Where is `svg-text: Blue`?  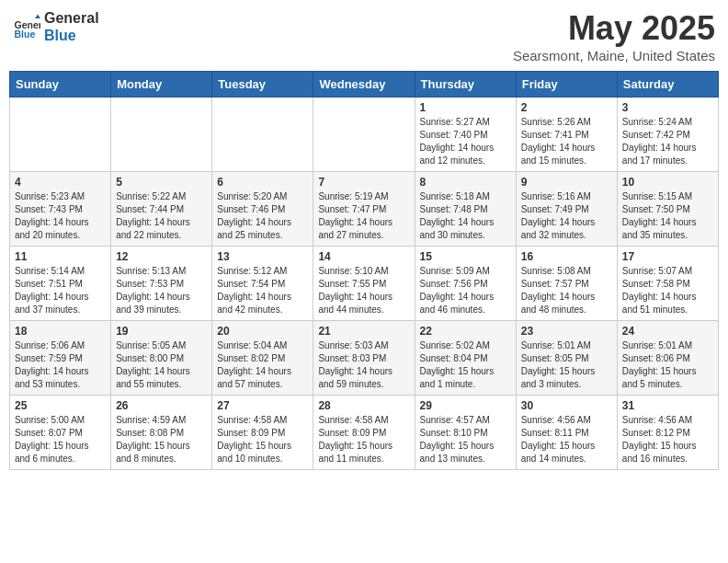 svg-text: Blue is located at coordinates (26, 34).